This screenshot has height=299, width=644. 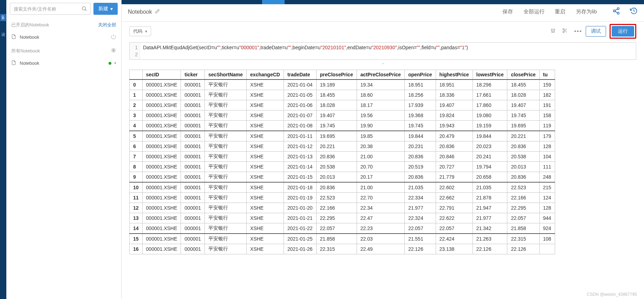 What do you see at coordinates (380, 229) in the screenshot?
I see `cell-actPreClosePrice: 22.23` at bounding box center [380, 229].